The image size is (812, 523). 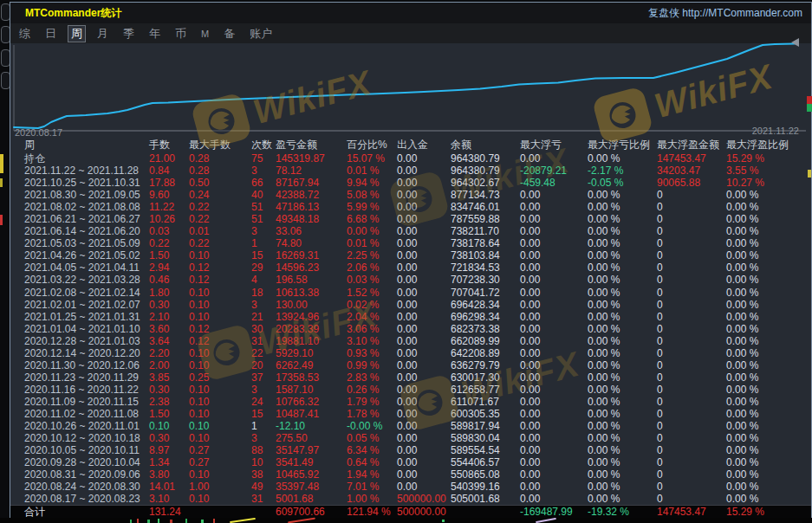 What do you see at coordinates (169, 475) in the screenshot?
I see `cell: 3.80` at bounding box center [169, 475].